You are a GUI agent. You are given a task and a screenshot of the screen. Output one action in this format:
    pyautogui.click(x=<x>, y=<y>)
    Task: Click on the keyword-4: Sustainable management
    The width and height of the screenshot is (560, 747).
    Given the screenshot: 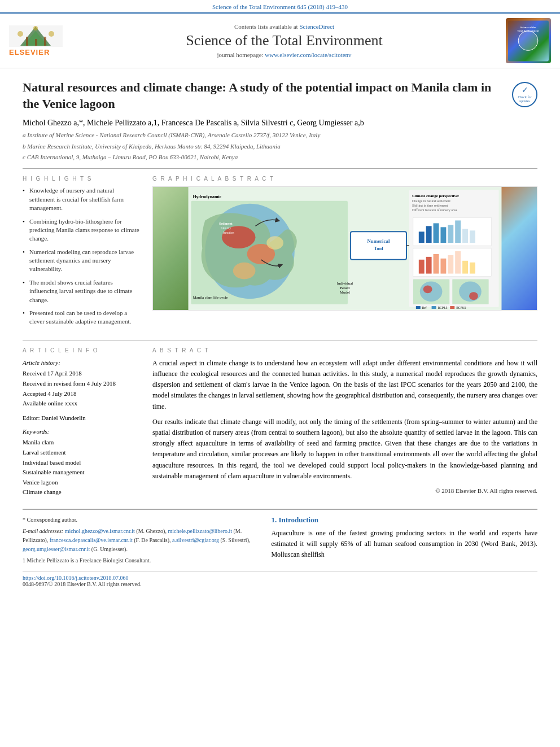 What is the action you would take?
    pyautogui.click(x=54, y=472)
    